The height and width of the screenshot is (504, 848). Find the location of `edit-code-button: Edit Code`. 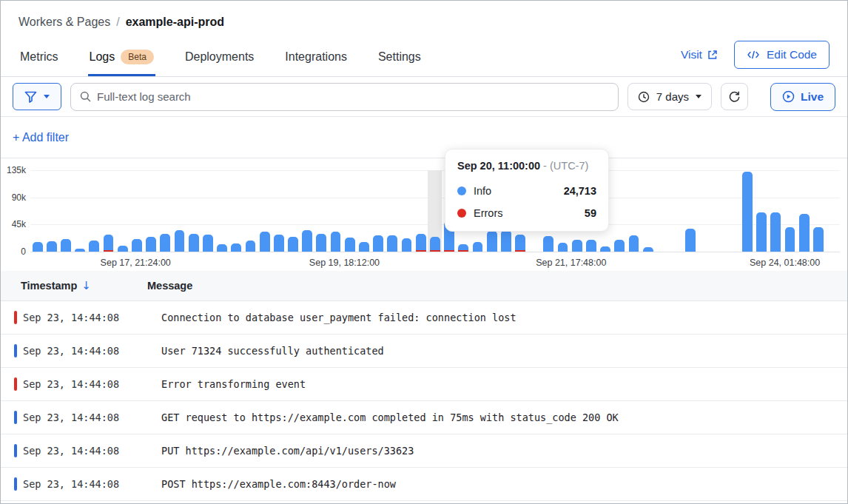

edit-code-button: Edit Code is located at coordinates (781, 55).